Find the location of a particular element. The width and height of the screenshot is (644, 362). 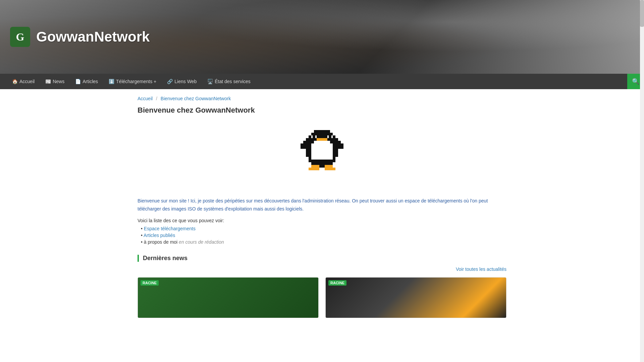

news-section: Dernières news Voir toutes les actualité… is located at coordinates (322, 286).